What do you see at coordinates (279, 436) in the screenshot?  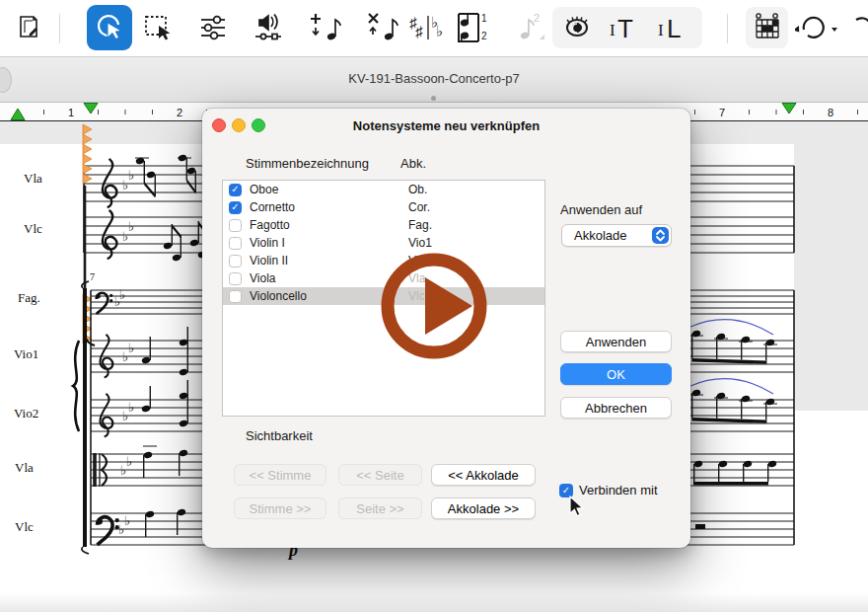 I see `visibility-label: Sichtbarkeit` at bounding box center [279, 436].